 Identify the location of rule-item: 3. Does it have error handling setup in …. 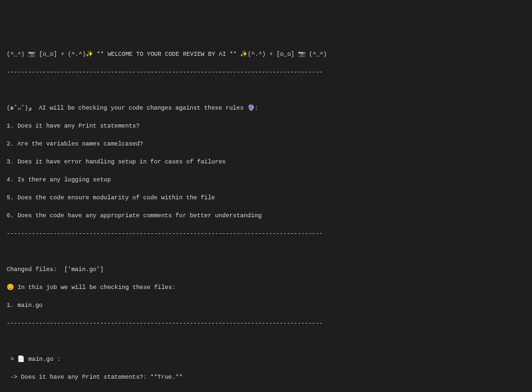
(266, 163).